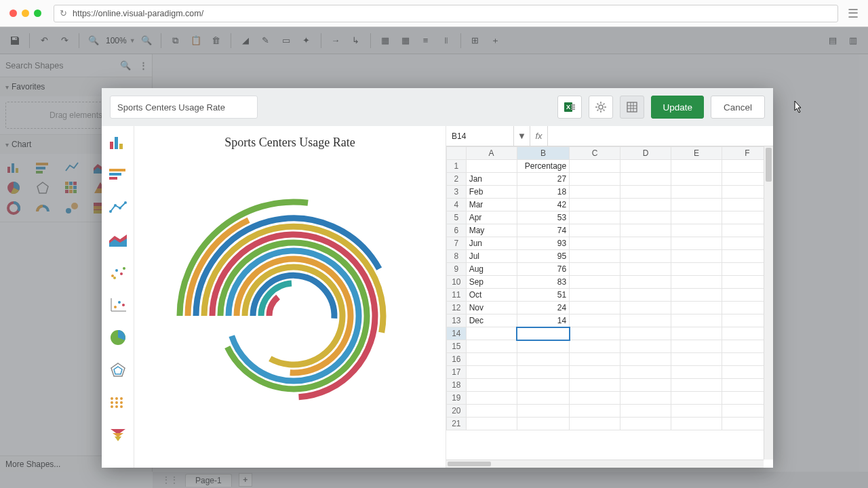  Describe the element at coordinates (632, 107) in the screenshot. I see `grid-toggle-button` at that location.